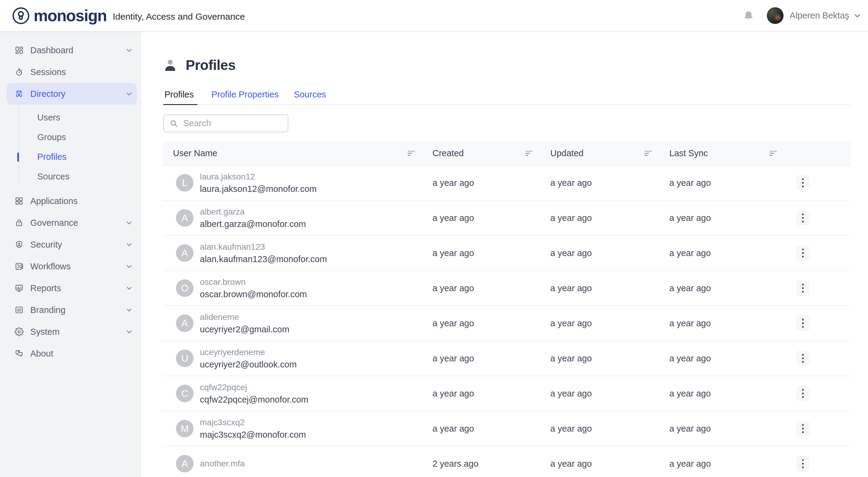  I want to click on page-title: Profiles, so click(211, 65).